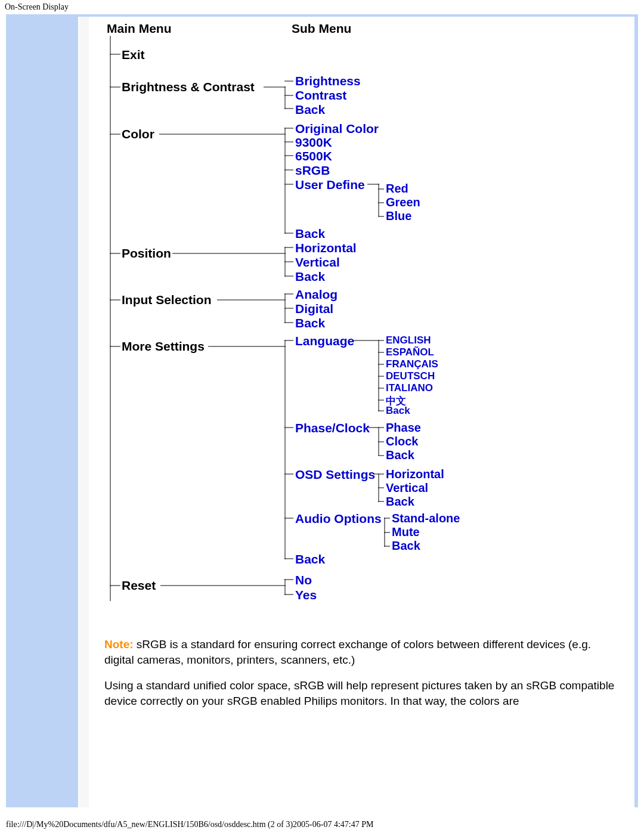  I want to click on osd-back: Back, so click(400, 502).